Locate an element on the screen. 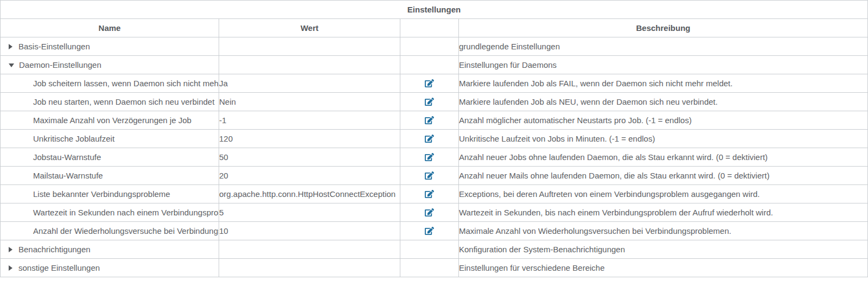  column-header-name: Name is located at coordinates (110, 28).